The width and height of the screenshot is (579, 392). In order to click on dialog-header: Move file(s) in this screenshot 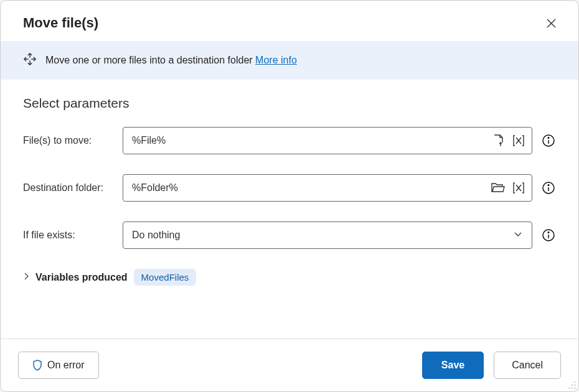, I will do `click(290, 21)`.